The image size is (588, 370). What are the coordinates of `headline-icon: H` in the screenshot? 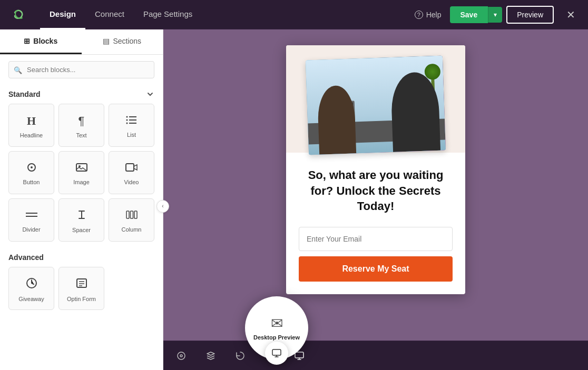 It's located at (32, 121).